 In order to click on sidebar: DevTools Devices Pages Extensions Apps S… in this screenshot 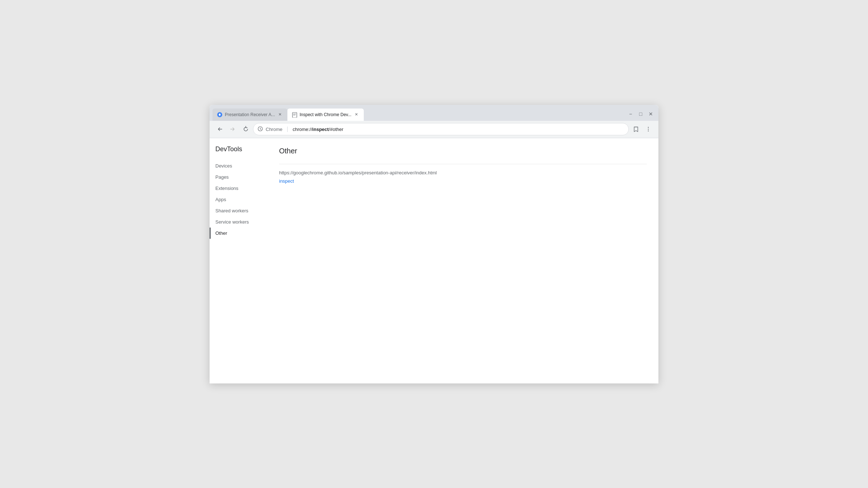, I will do `click(239, 261)`.